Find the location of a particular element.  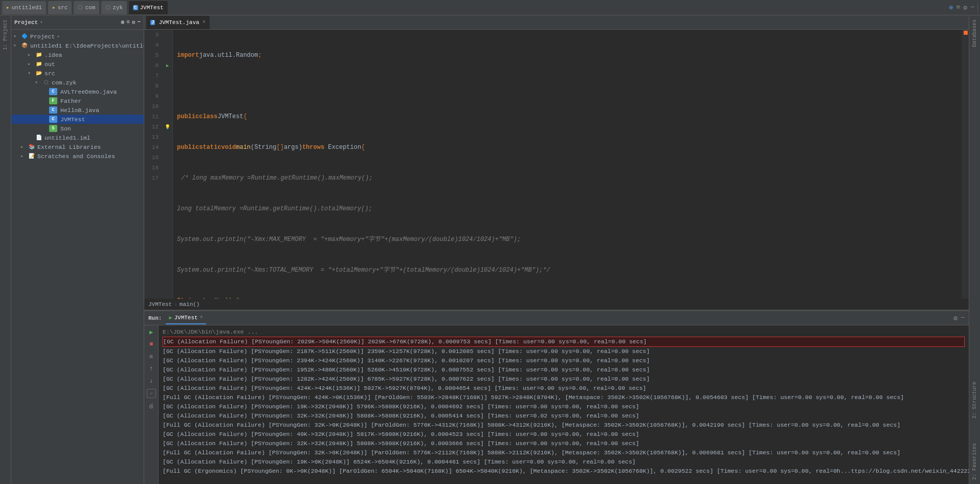

tree-item-father: F Father is located at coordinates (78, 101).